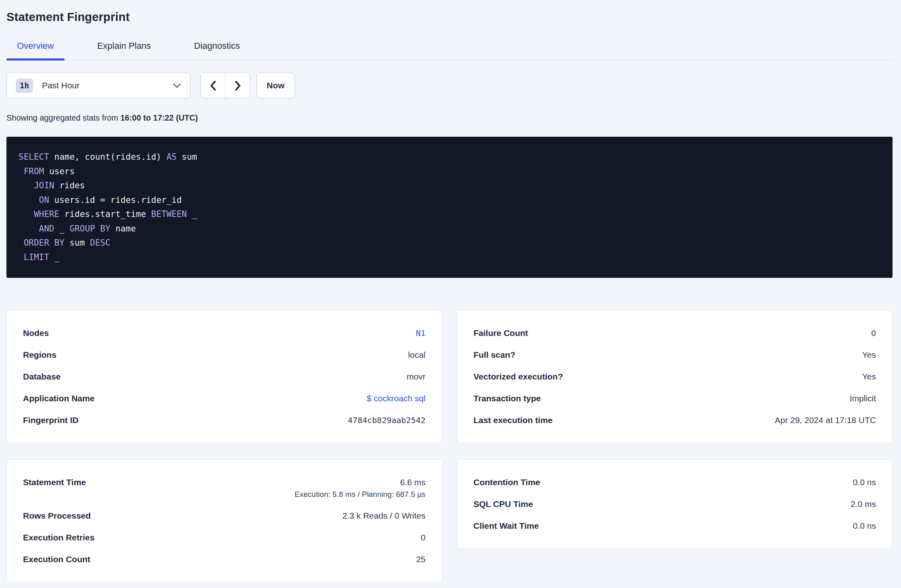 Image resolution: width=901 pixels, height=588 pixels. Describe the element at coordinates (105, 214) in the screenshot. I see `sql-text: rides.start_time` at that location.